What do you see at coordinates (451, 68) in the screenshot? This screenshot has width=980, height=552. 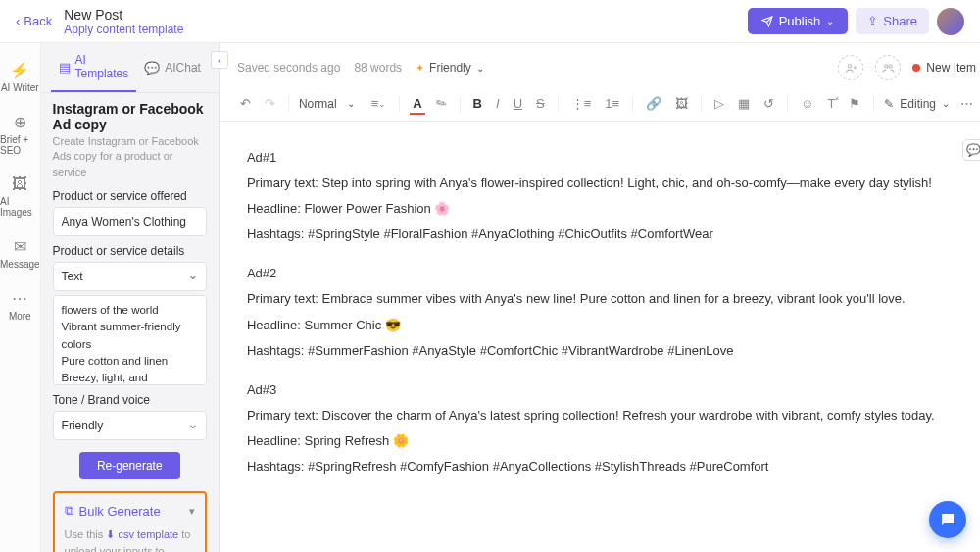 I see `tone-value: Friendly` at bounding box center [451, 68].